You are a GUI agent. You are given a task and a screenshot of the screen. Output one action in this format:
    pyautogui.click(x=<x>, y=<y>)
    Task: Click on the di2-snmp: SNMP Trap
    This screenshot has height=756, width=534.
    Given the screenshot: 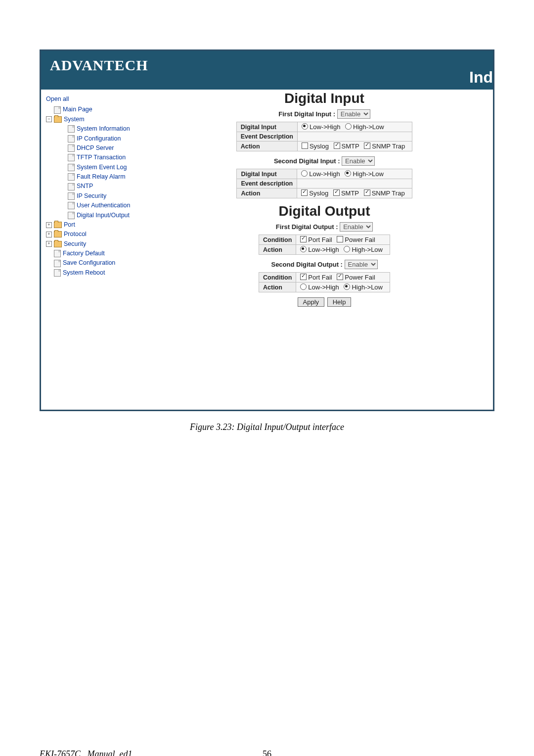 What is the action you would take?
    pyautogui.click(x=385, y=193)
    